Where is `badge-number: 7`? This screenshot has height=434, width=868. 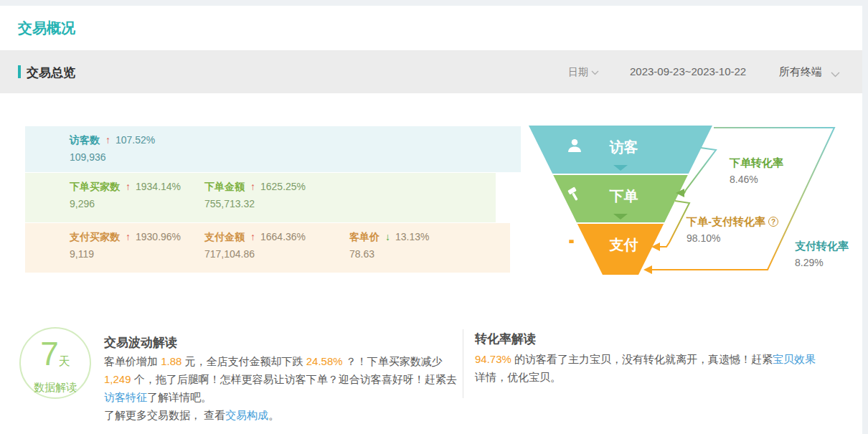 badge-number: 7 is located at coordinates (49, 354).